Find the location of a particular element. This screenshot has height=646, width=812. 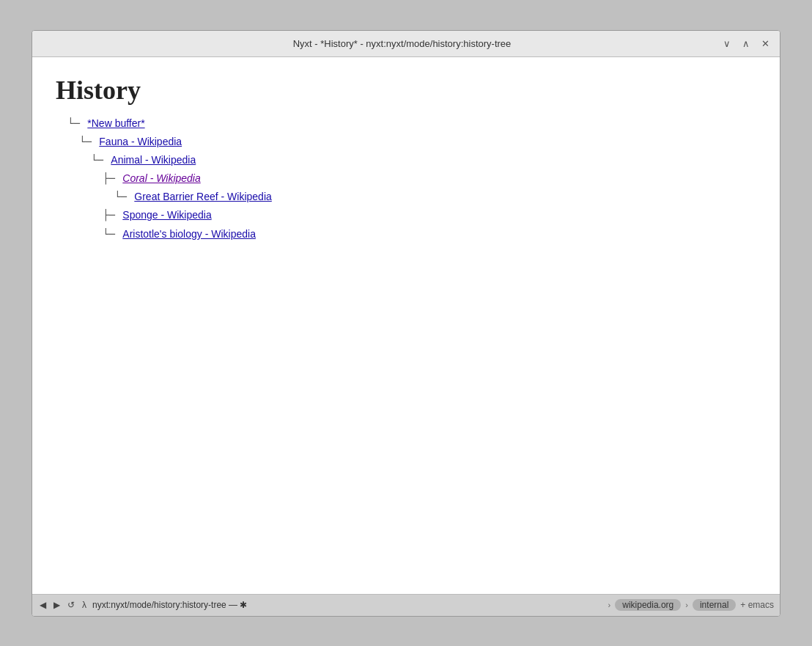

window-controls: ∨ ∧ ✕ is located at coordinates (746, 44).